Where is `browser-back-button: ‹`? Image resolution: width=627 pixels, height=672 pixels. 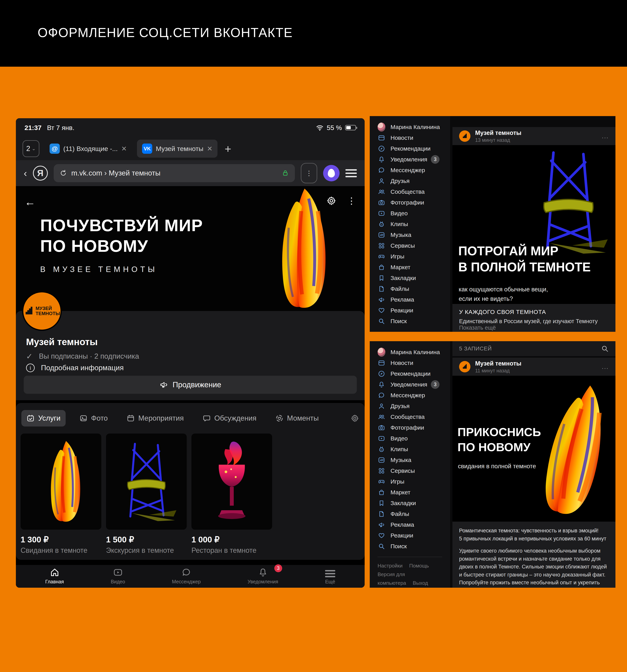 browser-back-button: ‹ is located at coordinates (25, 173).